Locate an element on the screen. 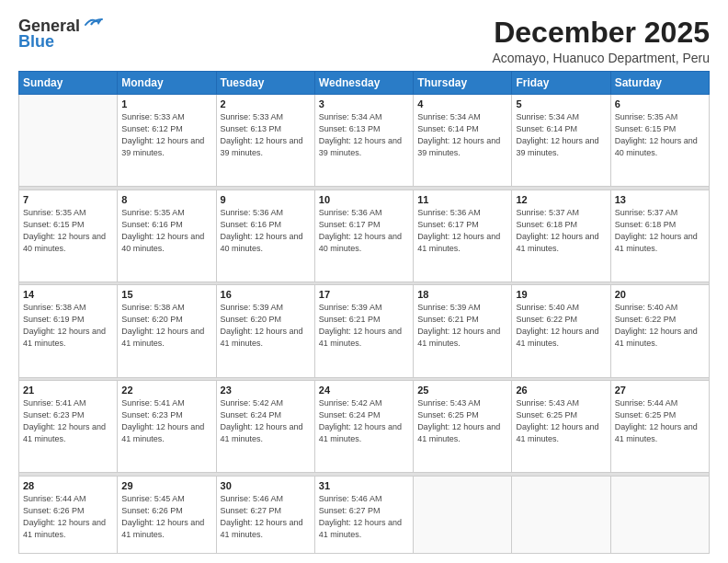  table-row: 20Sunrise: 5:40 AMSunset: 6:22 PMDayligh… is located at coordinates (660, 331).